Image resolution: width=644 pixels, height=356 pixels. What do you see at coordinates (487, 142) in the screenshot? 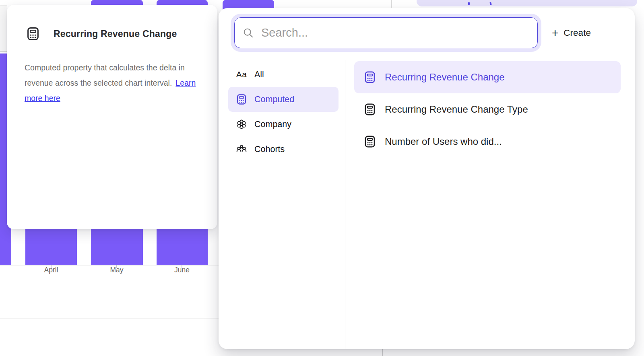
I see `result-number-of-users: Number of Users who did...` at bounding box center [487, 142].